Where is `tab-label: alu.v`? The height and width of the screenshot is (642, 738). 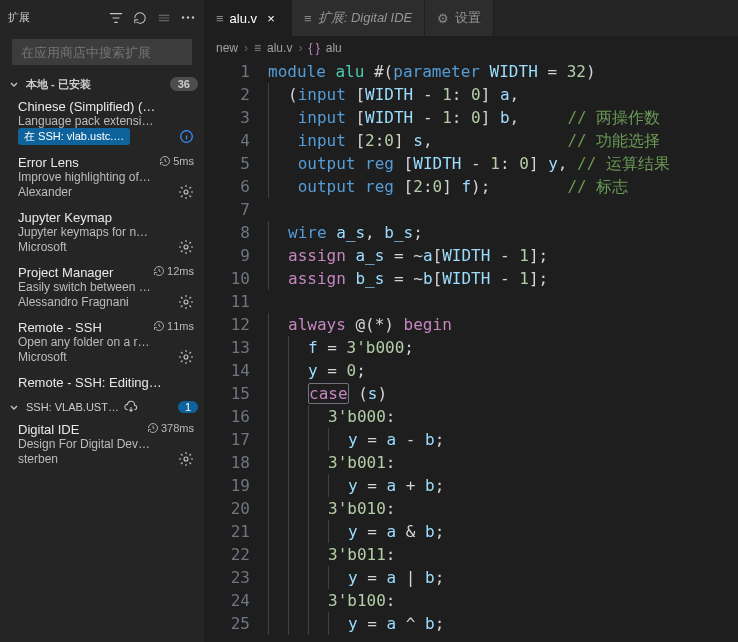 tab-label: alu.v is located at coordinates (244, 18).